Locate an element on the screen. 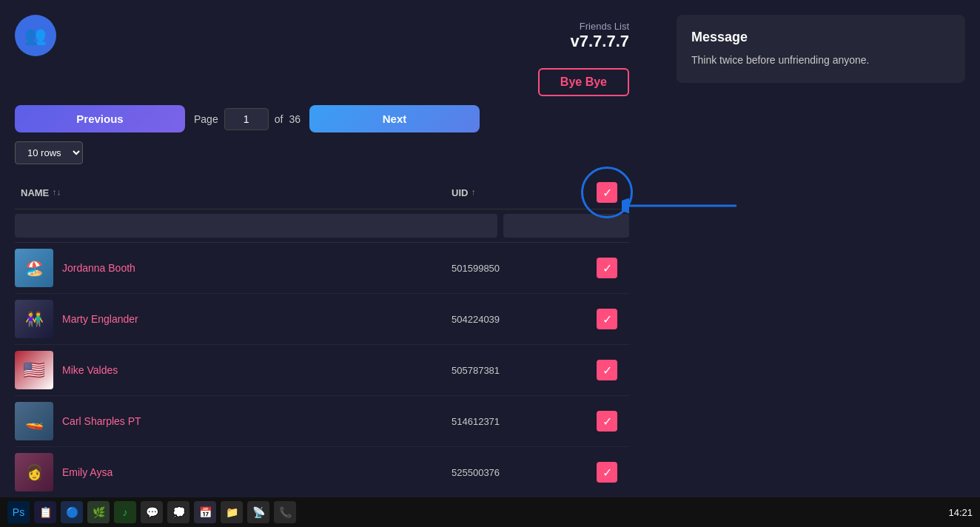 Image resolution: width=980 pixels, height=527 pixels. taskbar-icon-phone: 📞 is located at coordinates (285, 512).